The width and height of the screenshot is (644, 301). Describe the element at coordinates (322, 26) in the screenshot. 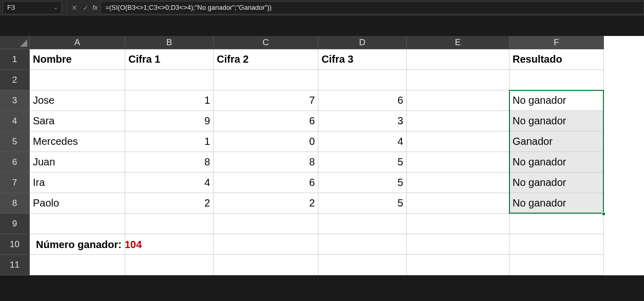

I see `ribbon-spacer` at that location.